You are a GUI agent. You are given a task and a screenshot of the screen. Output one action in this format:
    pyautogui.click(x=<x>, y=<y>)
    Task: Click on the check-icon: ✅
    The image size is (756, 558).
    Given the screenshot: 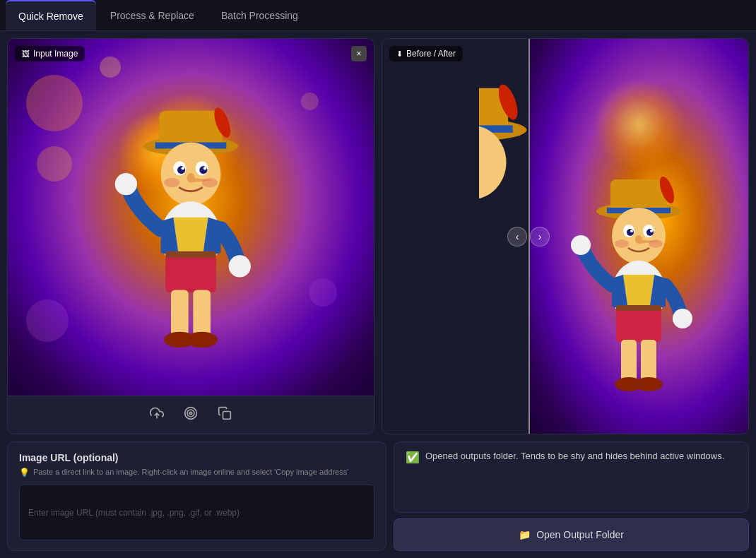 What is the action you would take?
    pyautogui.click(x=413, y=458)
    